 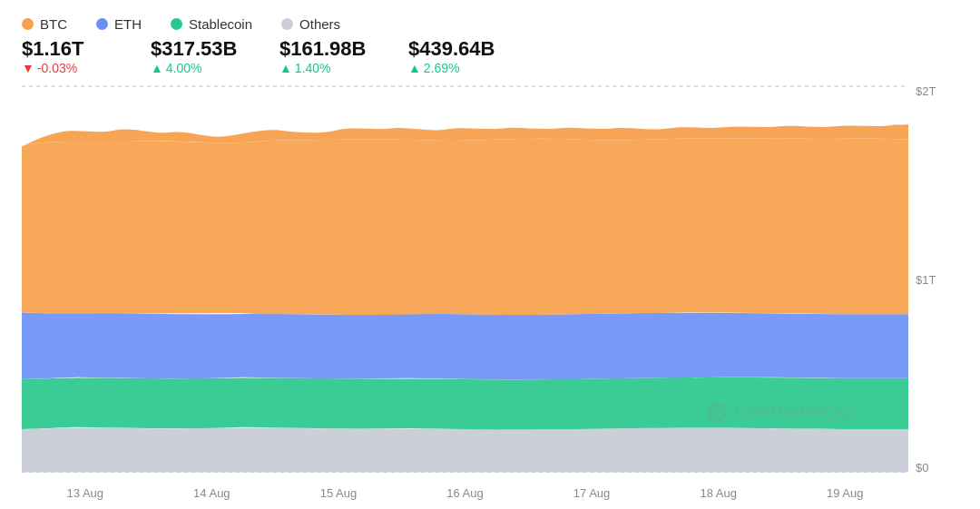 I want to click on btc-change: ▼ -0.03%, so click(x=72, y=68).